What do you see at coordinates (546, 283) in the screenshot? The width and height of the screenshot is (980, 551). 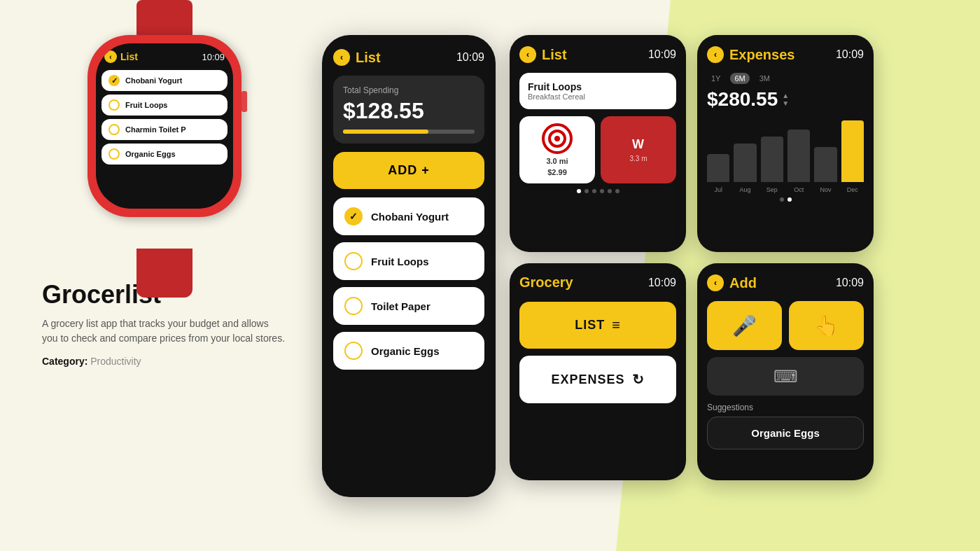 I see `screen-title: Grocery` at bounding box center [546, 283].